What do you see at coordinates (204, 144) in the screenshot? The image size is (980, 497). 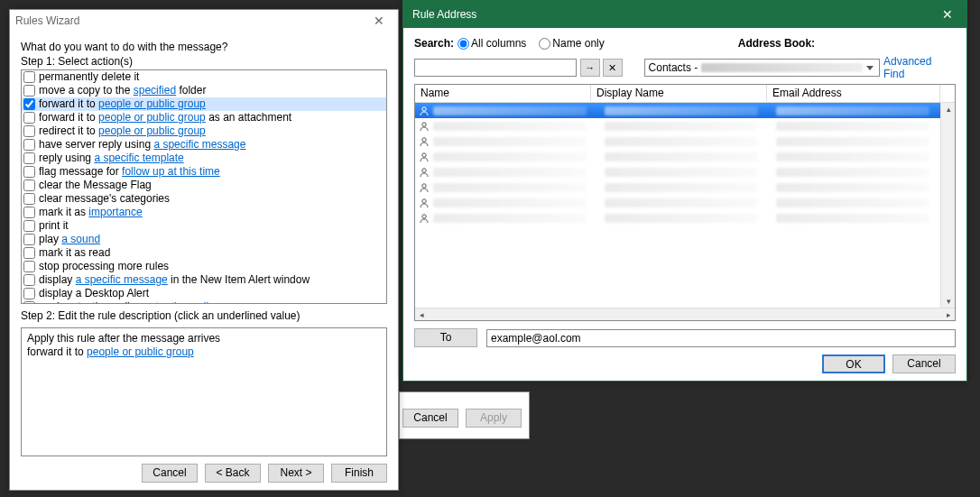 I see `action-row: have server reply using a specific messa…` at bounding box center [204, 144].